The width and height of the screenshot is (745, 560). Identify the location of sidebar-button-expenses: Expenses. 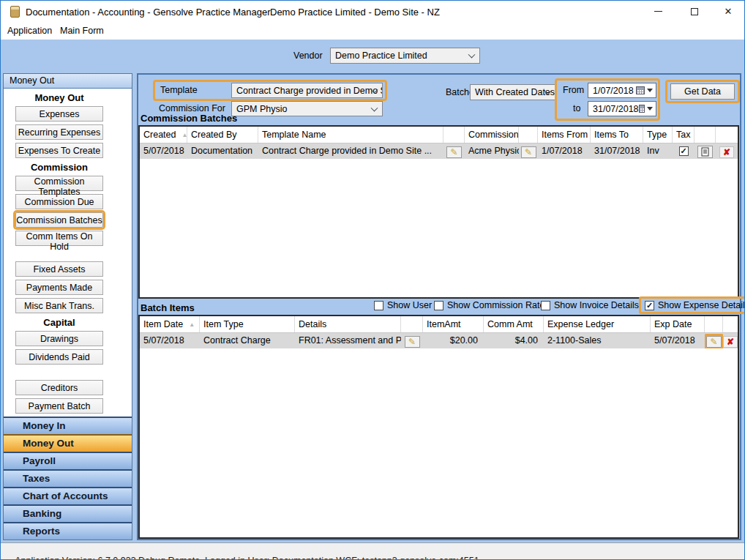
(59, 114).